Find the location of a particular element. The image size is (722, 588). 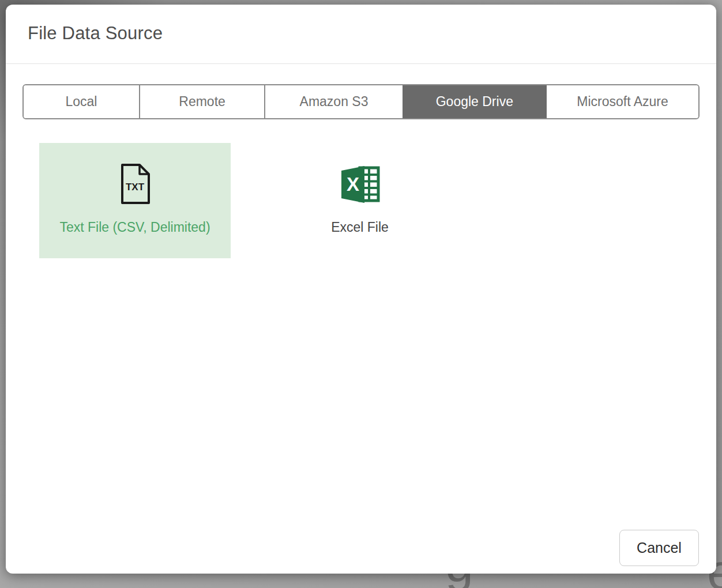

source-type-tab-bar: Local Remote Amazon S3 Google Drive Micr… is located at coordinates (361, 101).